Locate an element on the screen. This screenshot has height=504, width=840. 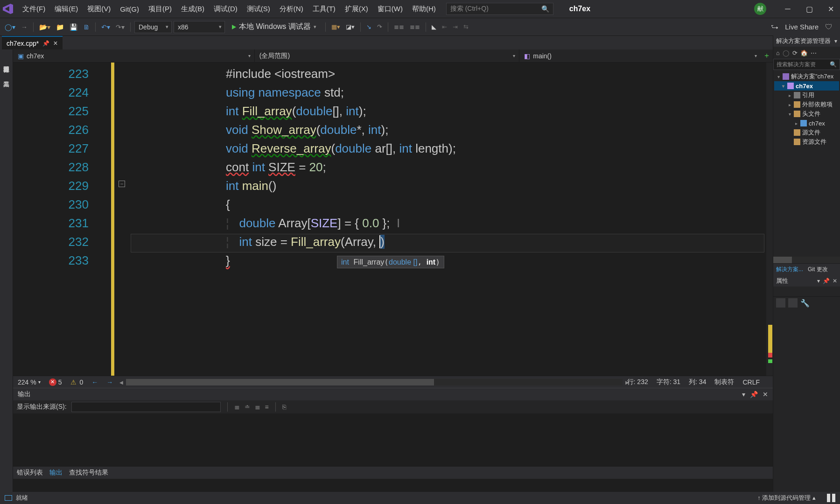
rail-toolbox: 工具箱 is located at coordinates (7, 77).